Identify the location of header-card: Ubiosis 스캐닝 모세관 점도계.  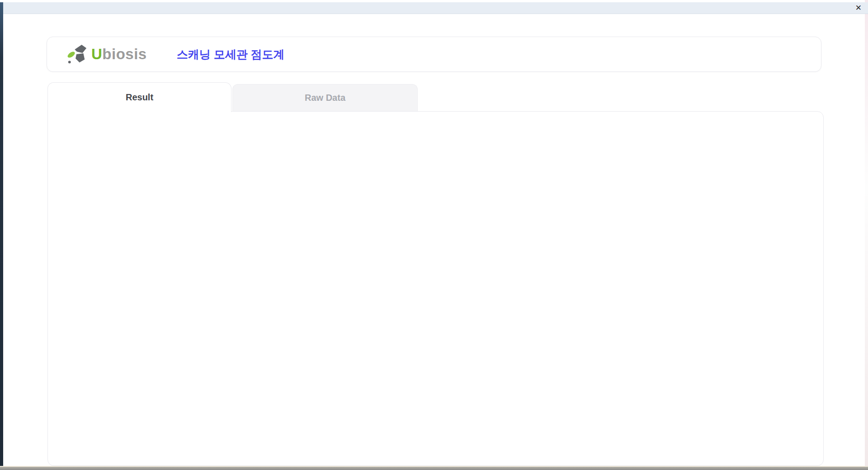
(434, 54).